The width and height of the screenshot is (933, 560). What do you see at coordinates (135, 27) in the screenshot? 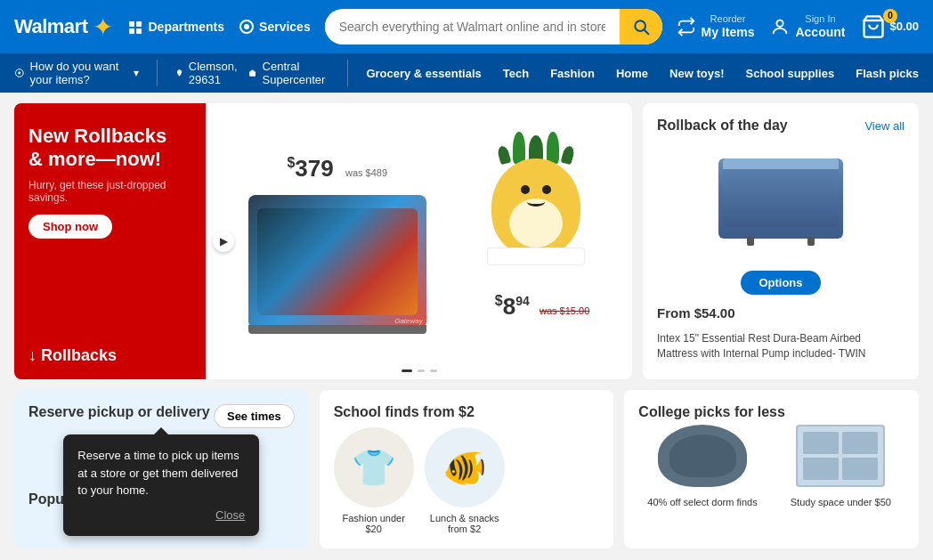
I see `departments-icon` at bounding box center [135, 27].